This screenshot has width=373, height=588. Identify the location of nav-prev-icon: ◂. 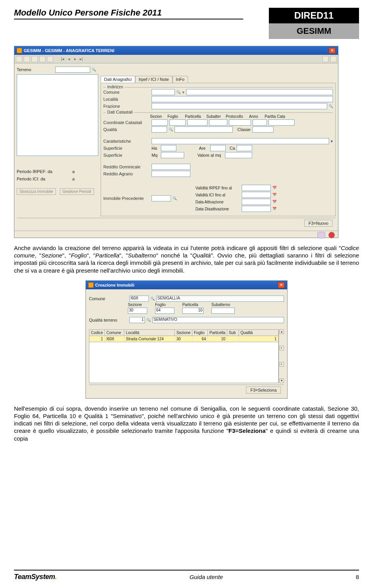
(69, 59).